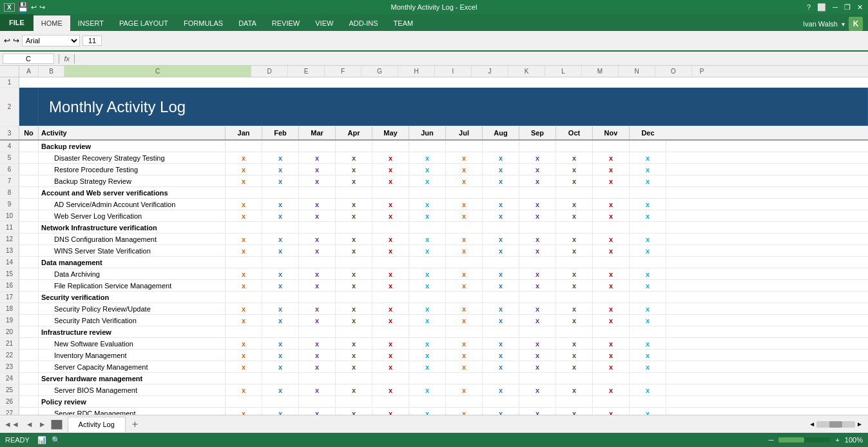 The image size is (868, 447). What do you see at coordinates (92, 41) in the screenshot?
I see `font-size-input: 11` at bounding box center [92, 41].